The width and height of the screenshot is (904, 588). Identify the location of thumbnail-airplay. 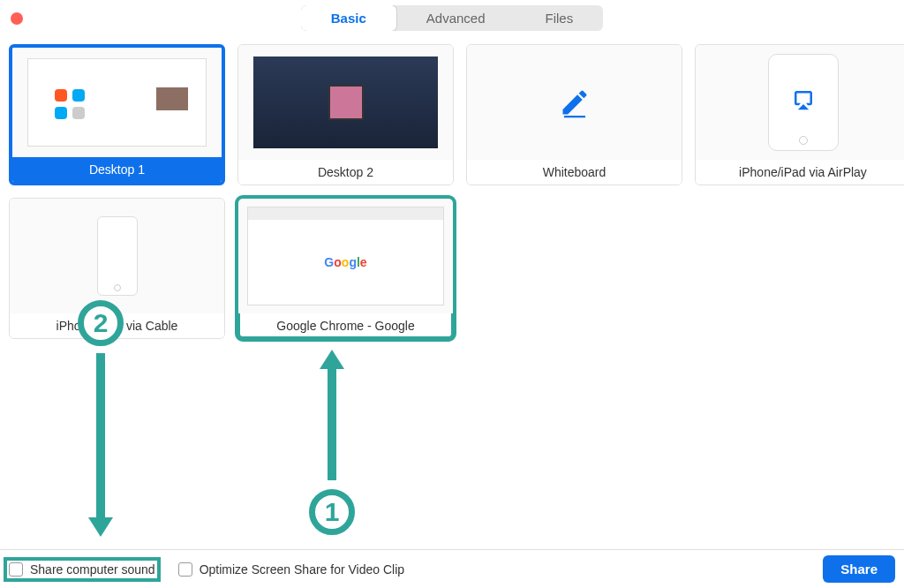
(800, 102).